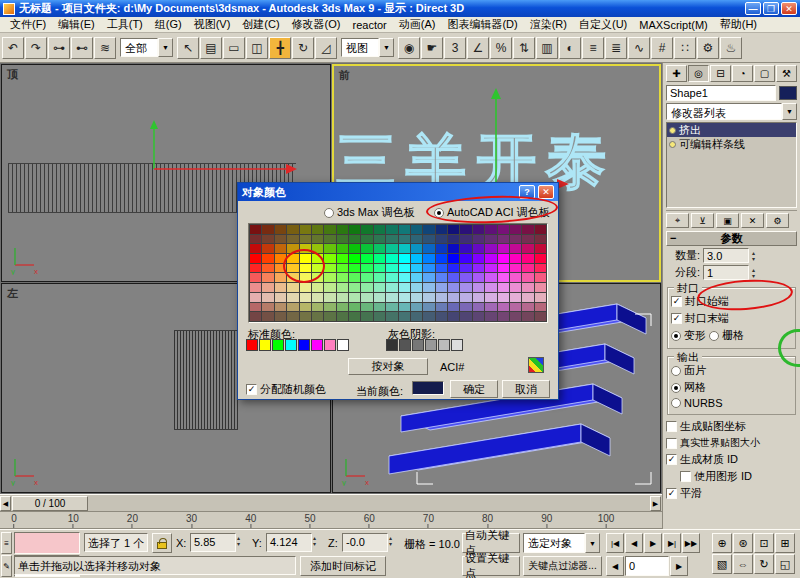 Image resolution: width=800 pixels, height=578 pixels. Describe the element at coordinates (676, 318) in the screenshot. I see `cap-end-checkbox` at that location.